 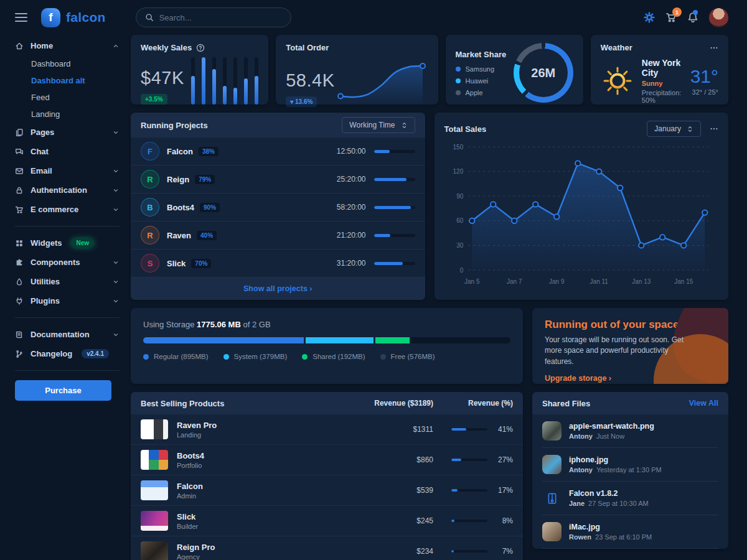 What do you see at coordinates (649, 17) in the screenshot?
I see `settings-button` at bounding box center [649, 17].